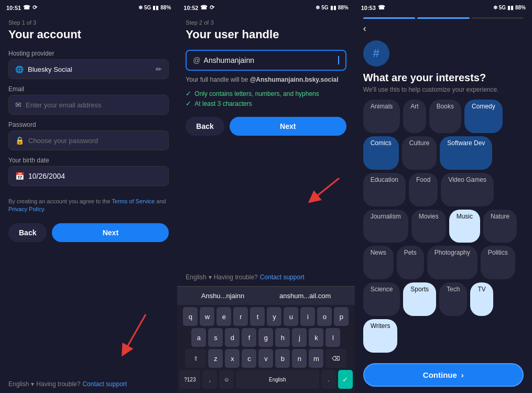  What do you see at coordinates (210, 379) in the screenshot?
I see `key-comma: ,` at bounding box center [210, 379].